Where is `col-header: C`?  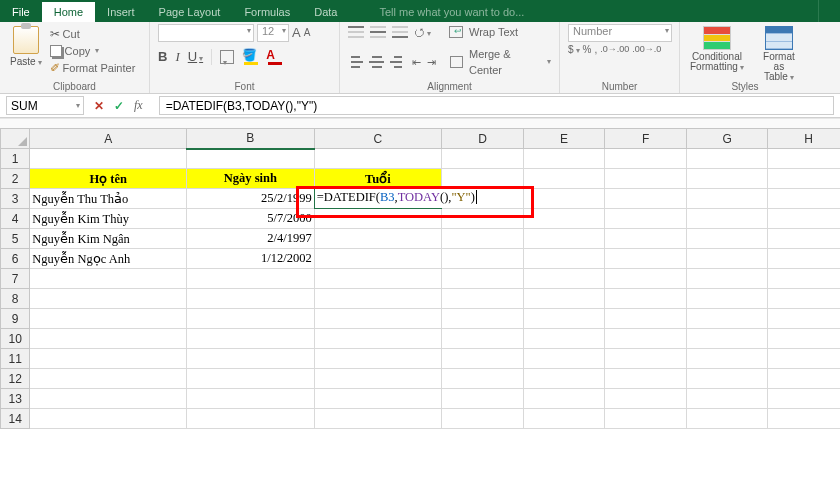 col-header: C is located at coordinates (378, 139).